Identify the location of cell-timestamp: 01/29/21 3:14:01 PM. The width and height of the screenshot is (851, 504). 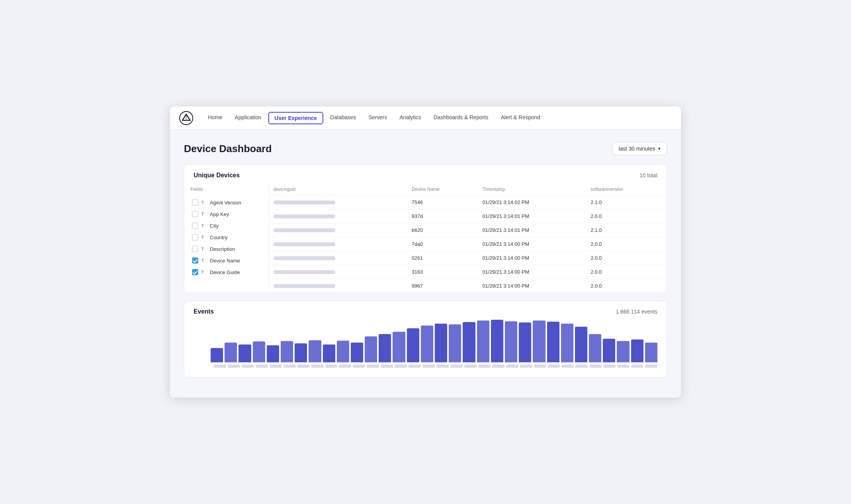
(533, 216).